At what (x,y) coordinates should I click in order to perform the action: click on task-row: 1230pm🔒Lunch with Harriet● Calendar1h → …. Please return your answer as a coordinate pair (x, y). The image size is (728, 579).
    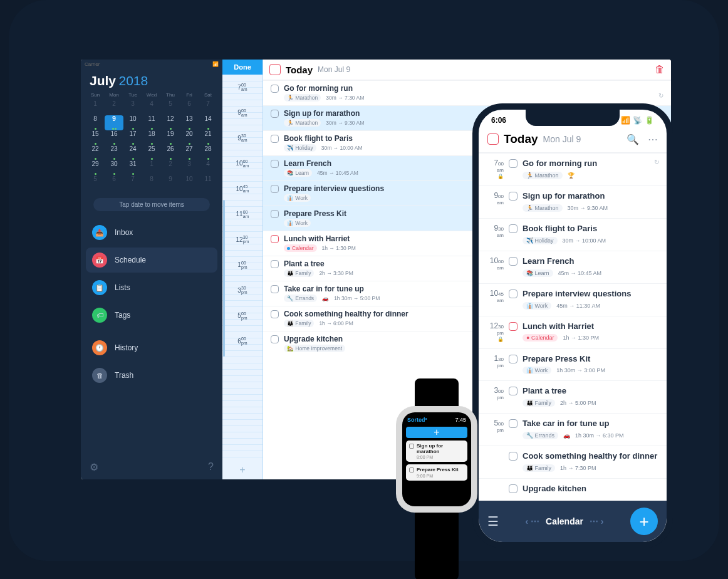
    Looking at the image, I should click on (573, 332).